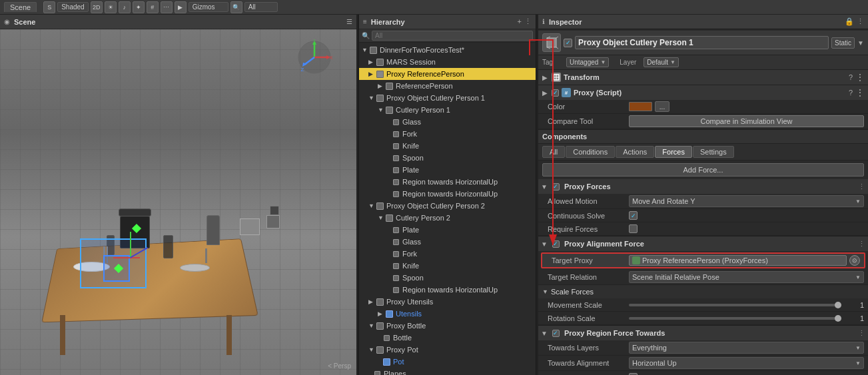  What do you see at coordinates (448, 266) in the screenshot?
I see `hier-item-knife-2: Knife` at bounding box center [448, 266].